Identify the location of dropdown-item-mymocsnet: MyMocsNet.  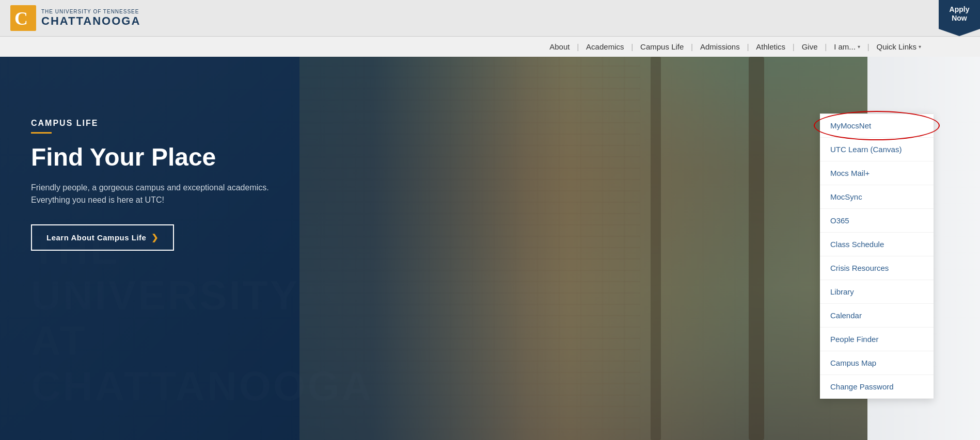
(877, 126).